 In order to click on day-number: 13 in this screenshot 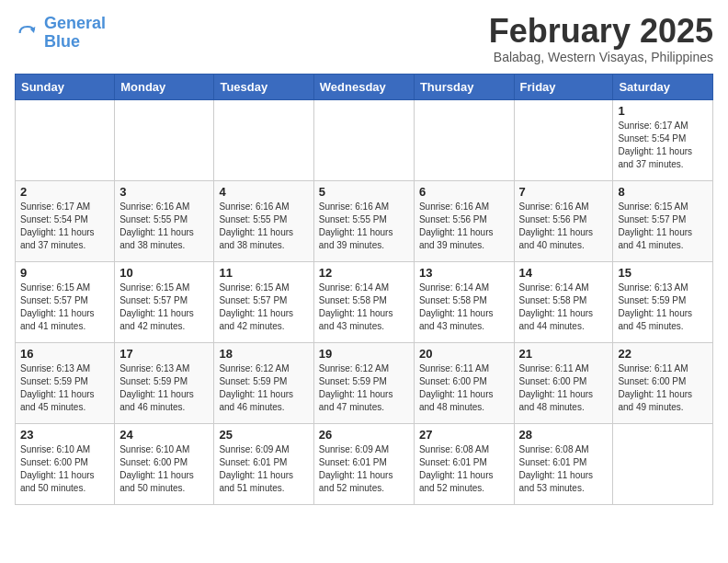, I will do `click(464, 272)`.